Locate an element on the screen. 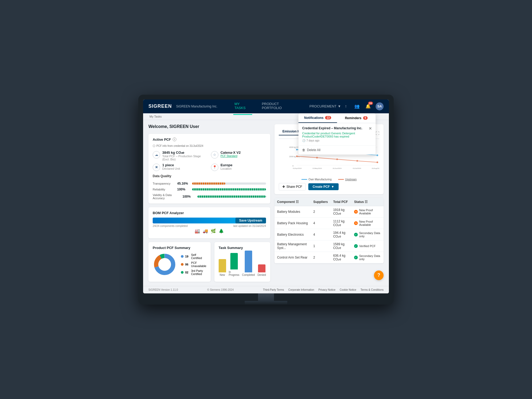  pcf-standard-label: PCF Standard is located at coordinates (231, 156).